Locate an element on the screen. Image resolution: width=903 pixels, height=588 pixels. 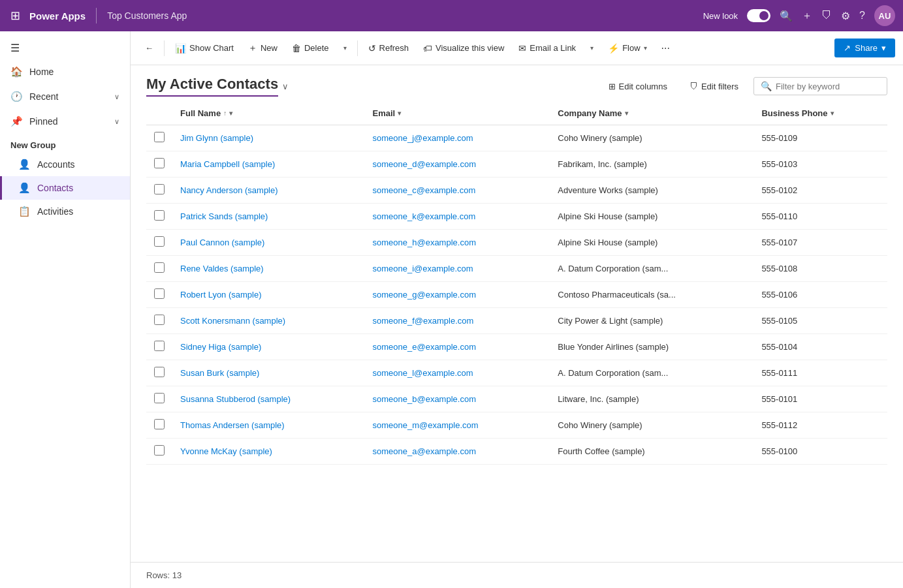
more-options-button: ··· is located at coordinates (666, 48).